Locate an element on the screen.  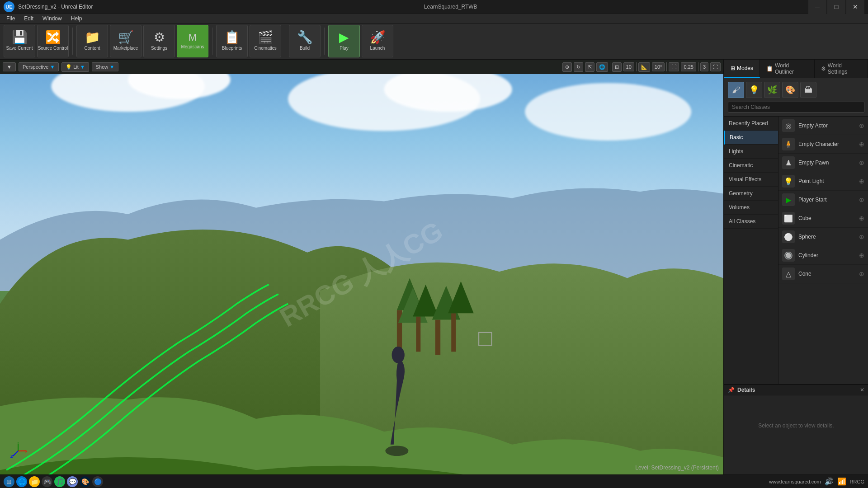
taskbar-ue4: 🎮 is located at coordinates (47, 482).